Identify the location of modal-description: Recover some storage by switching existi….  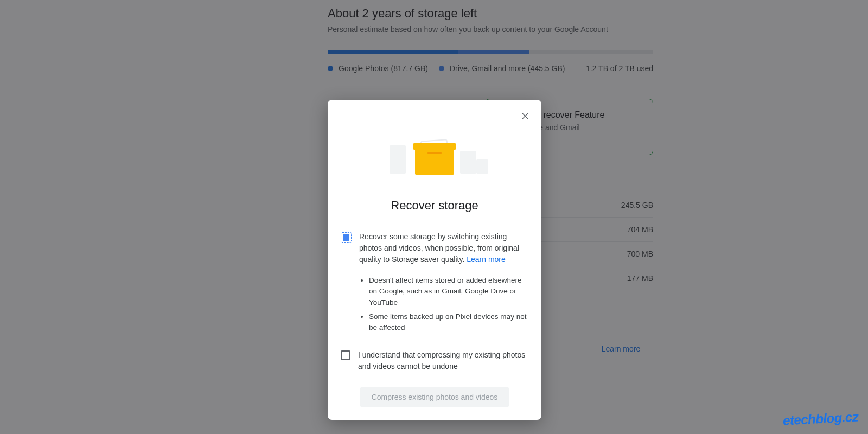
(444, 248).